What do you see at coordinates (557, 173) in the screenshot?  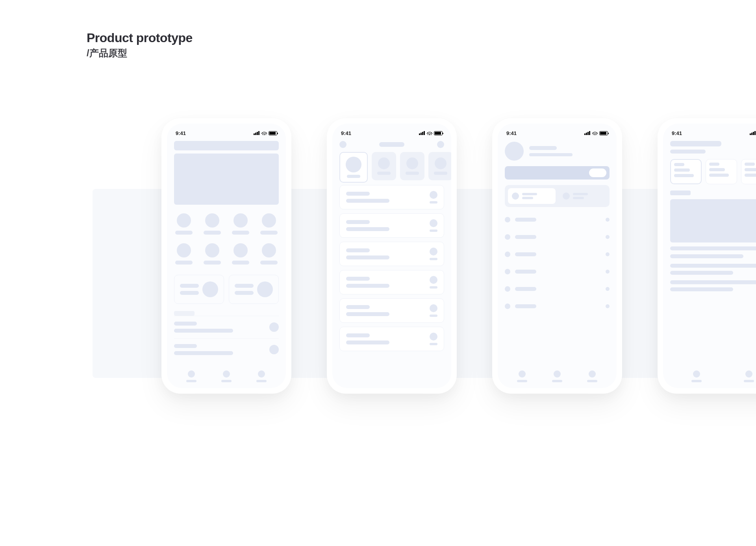 I see `promo-banner` at bounding box center [557, 173].